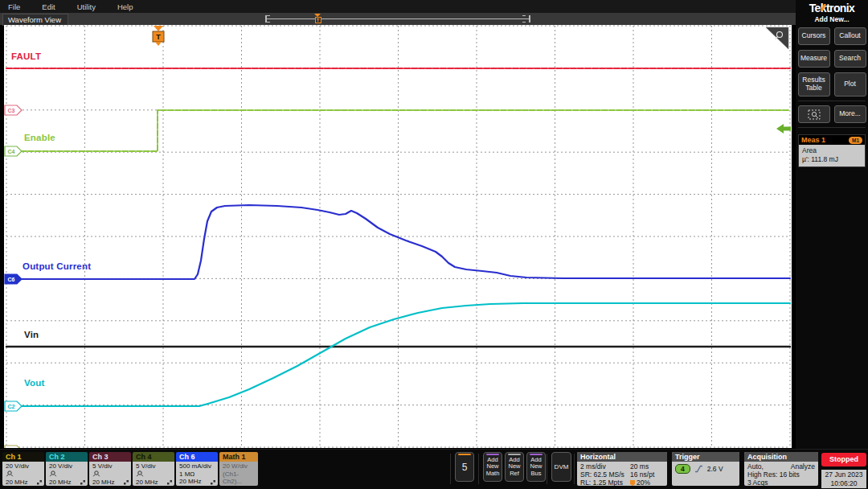  Describe the element at coordinates (110, 469) in the screenshot. I see `channel-badge-ch-3: Ch 35 V/div20 MHz` at that location.